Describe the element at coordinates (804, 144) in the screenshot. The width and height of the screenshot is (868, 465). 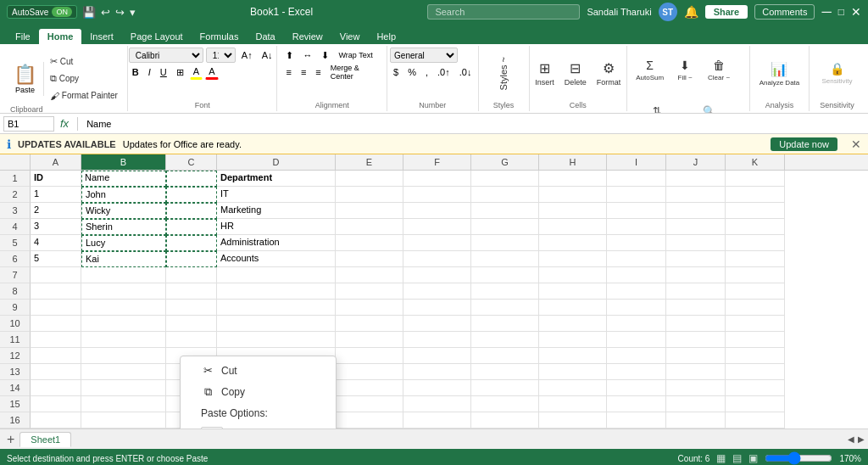
I see `update-now-button: Update now` at that location.